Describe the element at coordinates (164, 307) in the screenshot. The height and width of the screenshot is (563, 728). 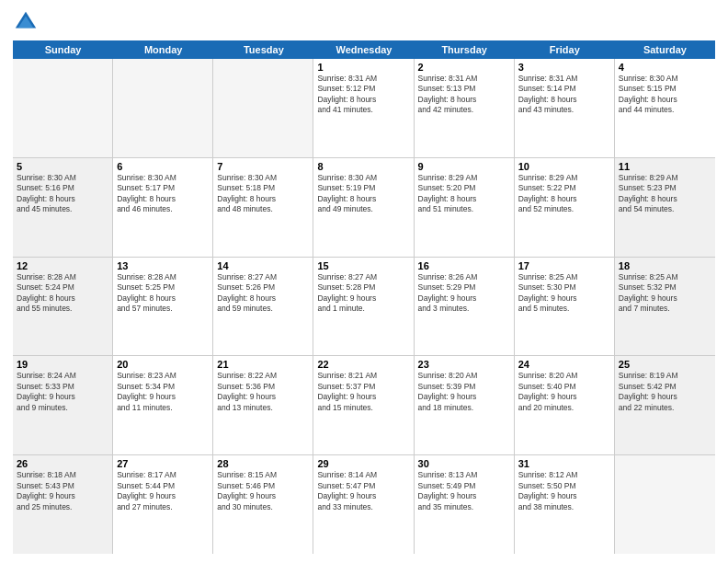
I see `calendar-cell: 13Sunrise: 8:28 AM Sunset: 5:25 PM Dayli…` at that location.